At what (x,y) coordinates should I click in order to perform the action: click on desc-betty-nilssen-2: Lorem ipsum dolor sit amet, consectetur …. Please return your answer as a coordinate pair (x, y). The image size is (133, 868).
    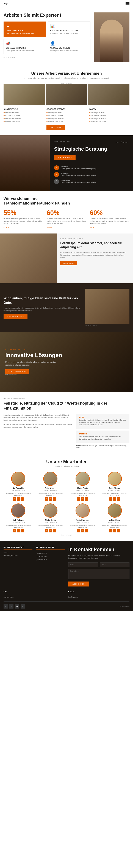
    Looking at the image, I should click on (115, 494).